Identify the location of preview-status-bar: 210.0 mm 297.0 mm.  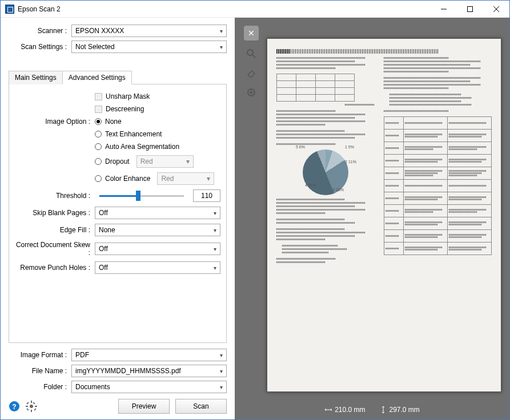
(372, 410).